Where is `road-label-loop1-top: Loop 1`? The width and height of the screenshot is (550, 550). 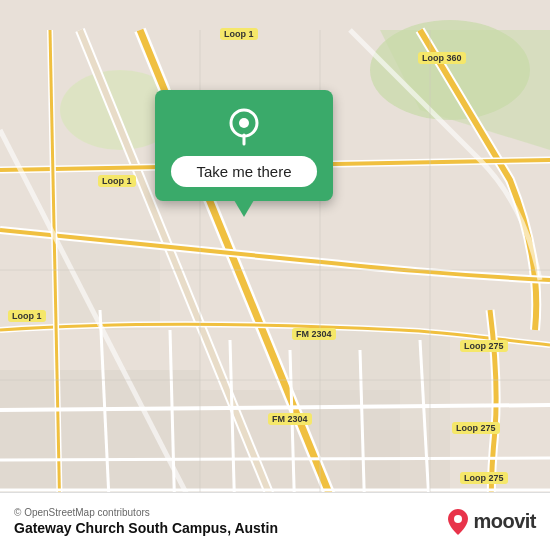 road-label-loop1-top: Loop 1 is located at coordinates (239, 34).